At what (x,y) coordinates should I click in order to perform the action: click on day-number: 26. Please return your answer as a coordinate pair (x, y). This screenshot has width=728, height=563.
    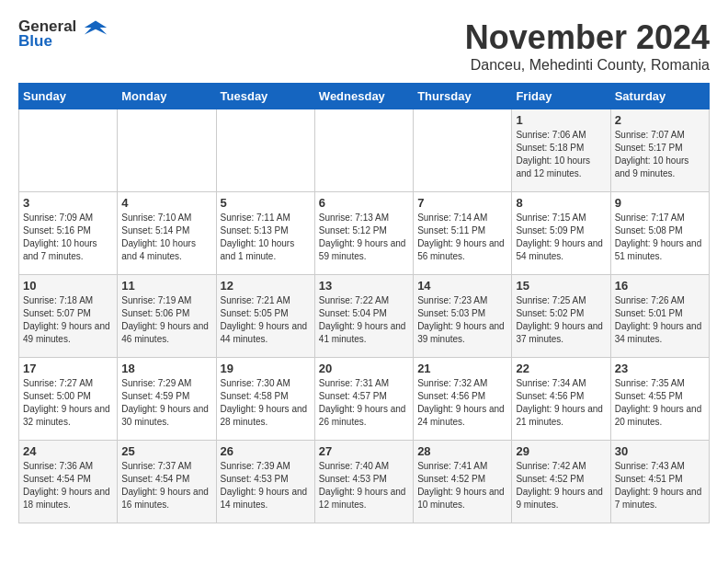
    Looking at the image, I should click on (266, 451).